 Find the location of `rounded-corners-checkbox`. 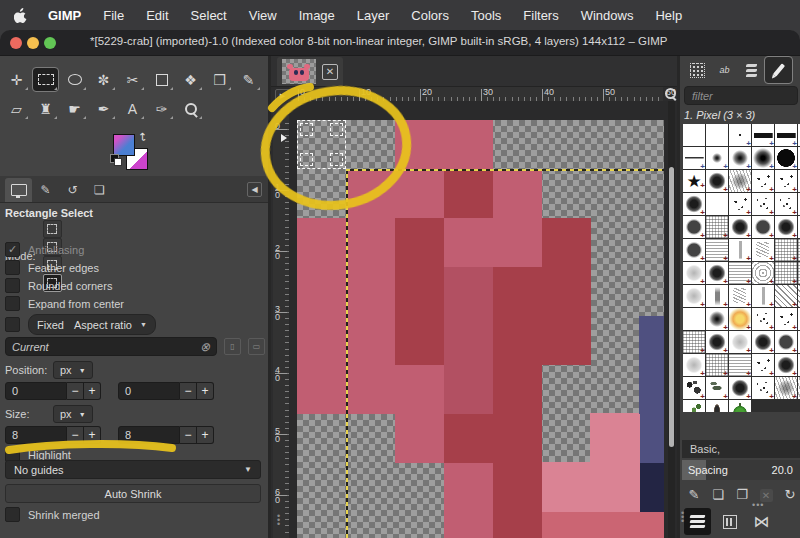

rounded-corners-checkbox is located at coordinates (12, 286).